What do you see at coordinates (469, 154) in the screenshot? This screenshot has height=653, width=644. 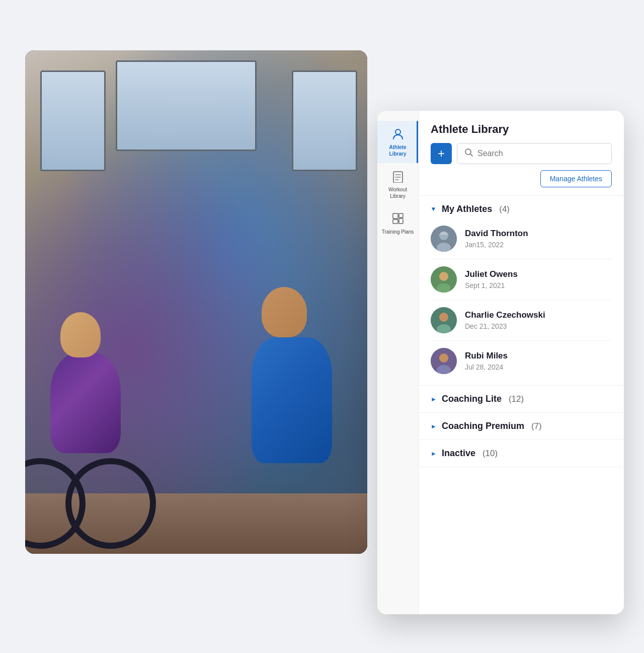 I see `search-icon` at bounding box center [469, 154].